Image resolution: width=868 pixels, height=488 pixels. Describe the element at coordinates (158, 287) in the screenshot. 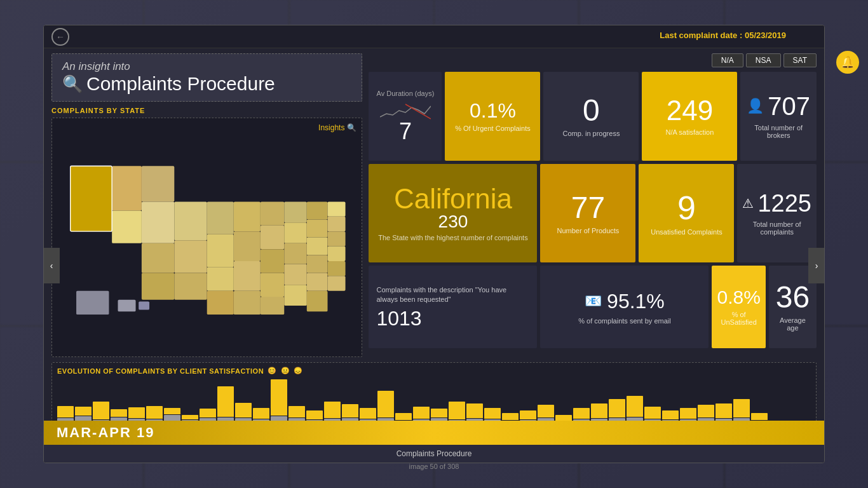

I see `arizona-state` at that location.